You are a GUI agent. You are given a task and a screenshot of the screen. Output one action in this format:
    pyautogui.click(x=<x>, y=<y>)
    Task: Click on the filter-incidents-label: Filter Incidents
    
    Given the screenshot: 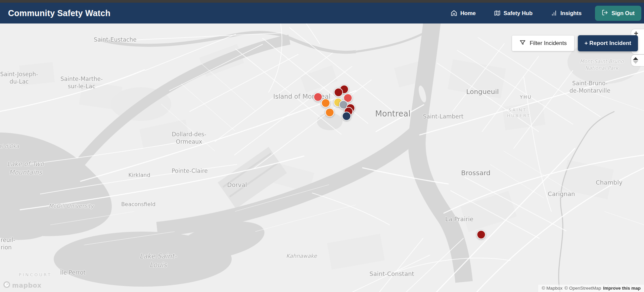 What is the action you would take?
    pyautogui.click(x=548, y=43)
    